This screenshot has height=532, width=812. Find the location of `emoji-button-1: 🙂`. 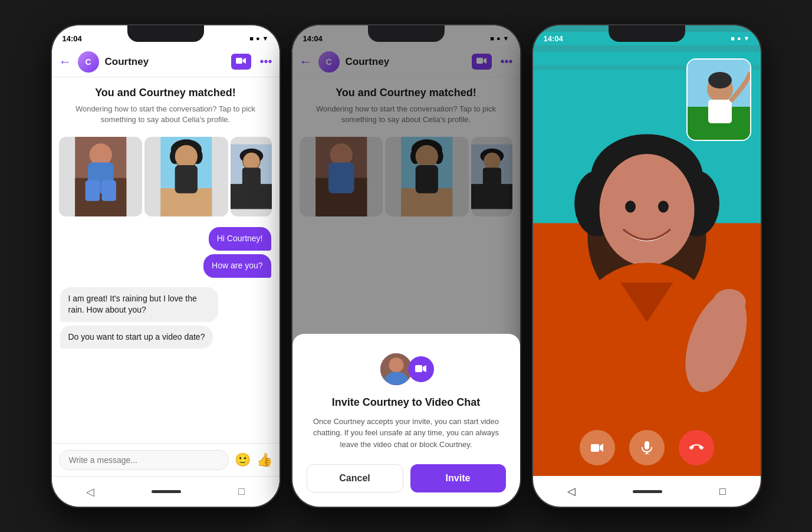

emoji-button-1: 🙂 is located at coordinates (243, 460).